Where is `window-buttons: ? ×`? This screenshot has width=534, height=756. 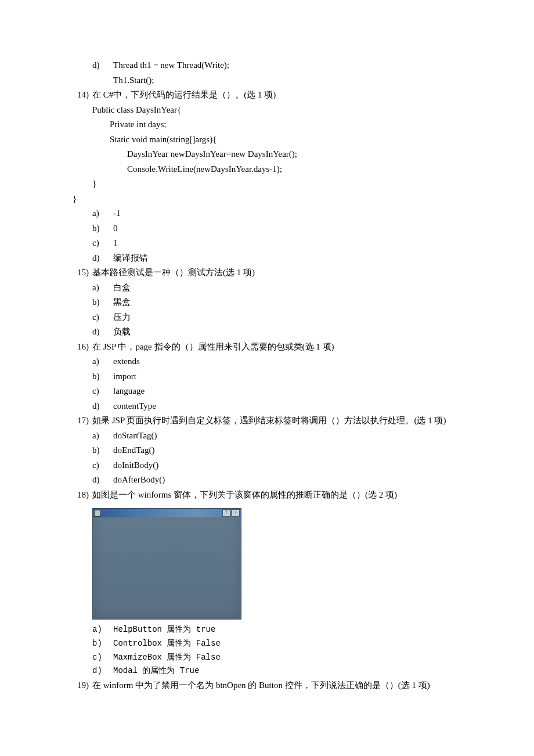 window-buttons: ? × is located at coordinates (231, 513).